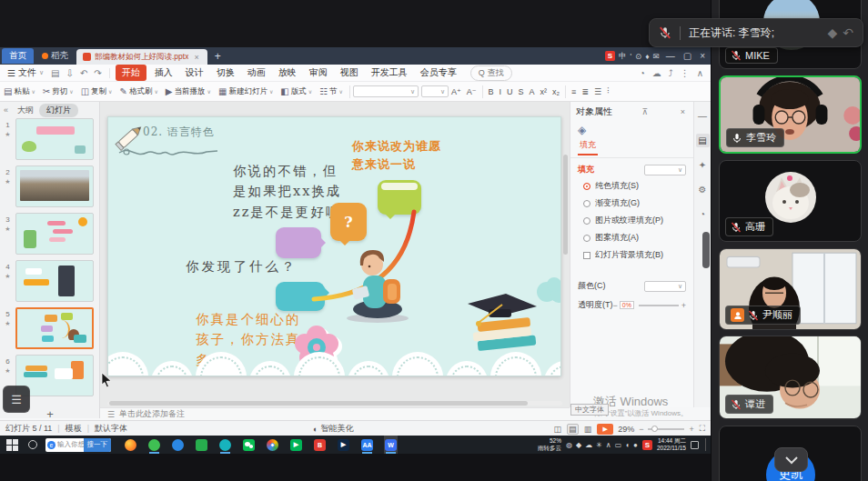 This screenshot has height=481, width=868. Describe the element at coordinates (288, 73) in the screenshot. I see `menu-放映: 放映` at that location.